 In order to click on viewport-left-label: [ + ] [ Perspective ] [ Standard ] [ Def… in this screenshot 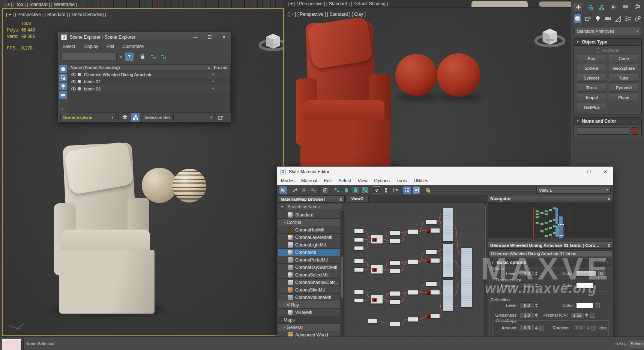, I will do `click(56, 15)`.